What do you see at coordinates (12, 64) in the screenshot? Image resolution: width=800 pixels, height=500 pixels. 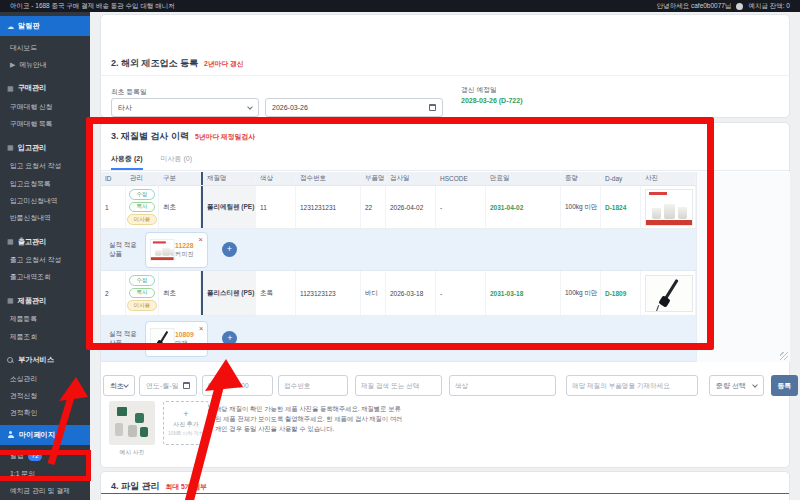 I see `play-icon: ▶` at bounding box center [12, 64].